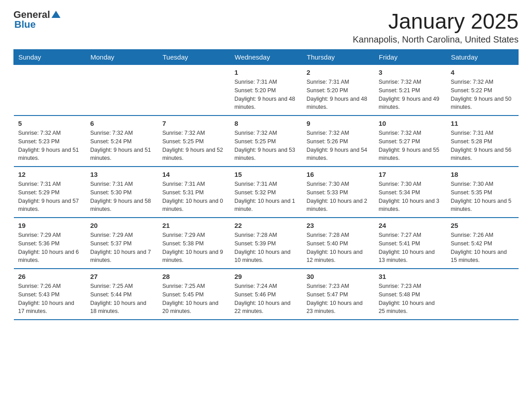  Describe the element at coordinates (483, 90) in the screenshot. I see `calendar-day-4: 4Sunrise: 7:32 AMSunset: 5:22 PMDaylight…` at that location.